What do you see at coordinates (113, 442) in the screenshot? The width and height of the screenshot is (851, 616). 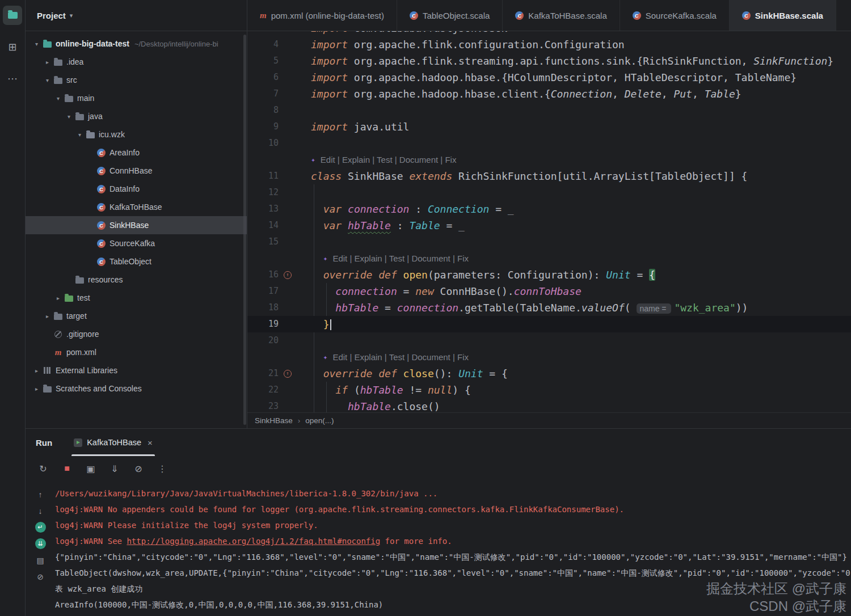 I see `run-tab-kafkatohbase: KafkaToHBase ×` at bounding box center [113, 442].